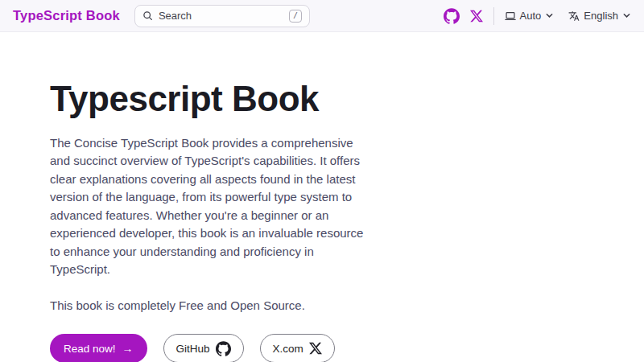 The height and width of the screenshot is (362, 644). I want to click on language-selector: English, so click(600, 16).